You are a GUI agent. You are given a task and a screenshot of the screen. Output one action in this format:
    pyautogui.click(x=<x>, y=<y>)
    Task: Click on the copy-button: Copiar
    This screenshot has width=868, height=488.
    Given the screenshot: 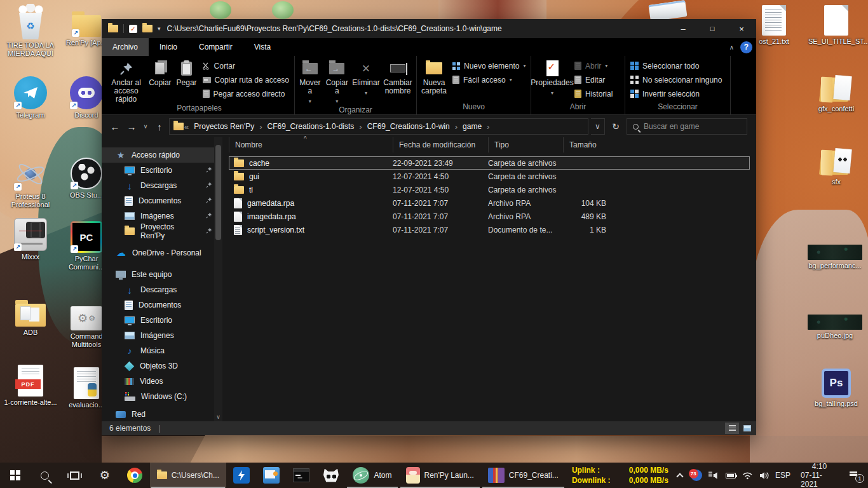 What is the action you would take?
    pyautogui.click(x=160, y=81)
    